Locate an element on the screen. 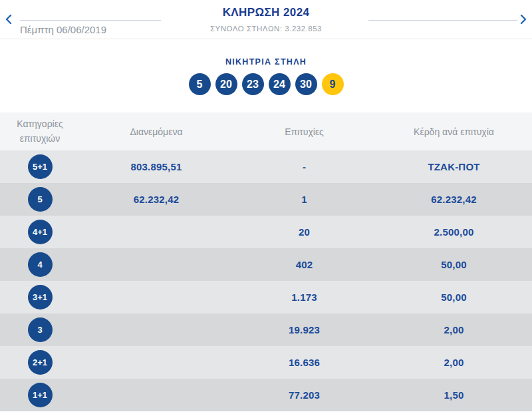 The image size is (532, 412). draw-date: Πέμπτη 06/06/2019 is located at coordinates (63, 29).